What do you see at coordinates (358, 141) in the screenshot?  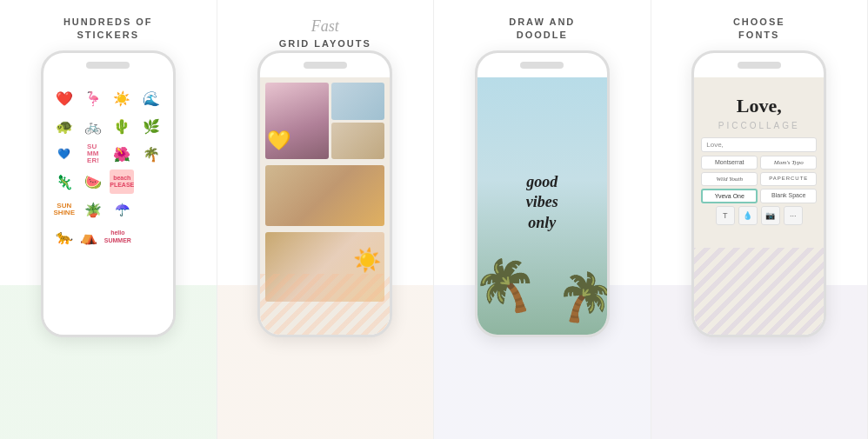 I see `photo-beach-walk` at bounding box center [358, 141].